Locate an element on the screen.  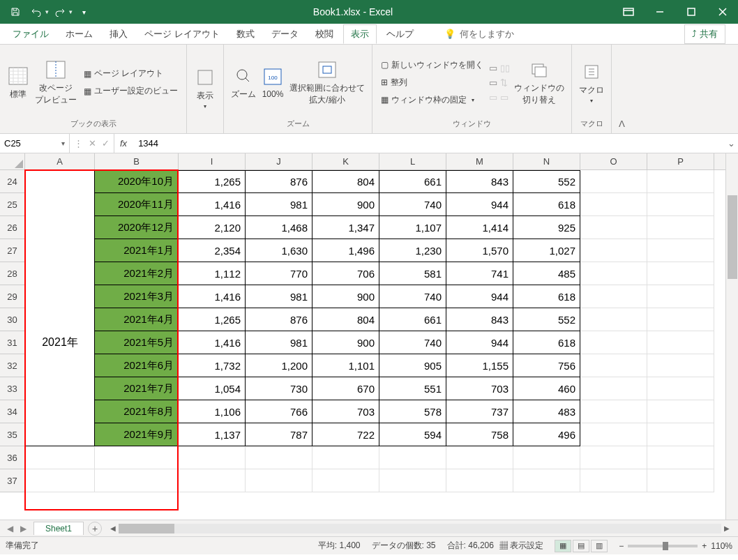
zoom-out-button: − is located at coordinates (621, 546).